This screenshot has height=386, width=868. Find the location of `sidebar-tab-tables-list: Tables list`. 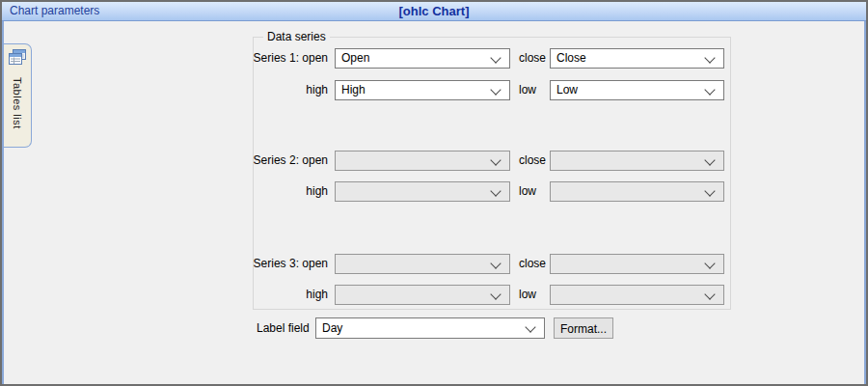

sidebar-tab-tables-list: Tables list is located at coordinates (17, 96).